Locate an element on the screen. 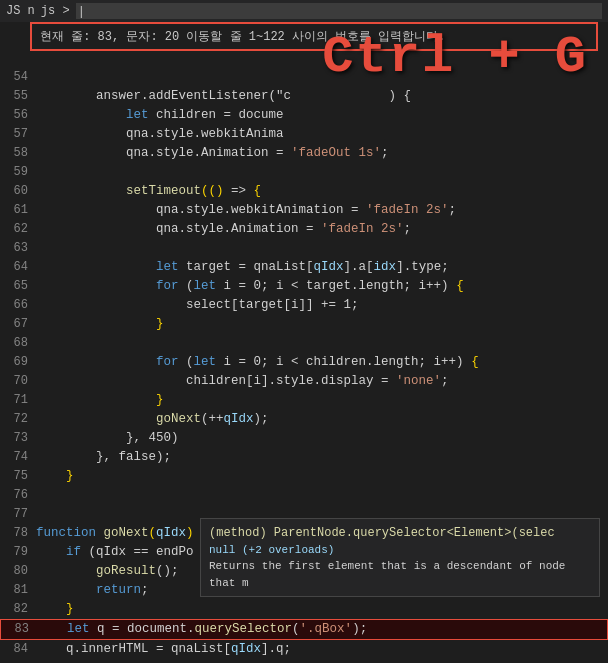 The width and height of the screenshot is (608, 663). code-line: 82 } is located at coordinates (304, 610).